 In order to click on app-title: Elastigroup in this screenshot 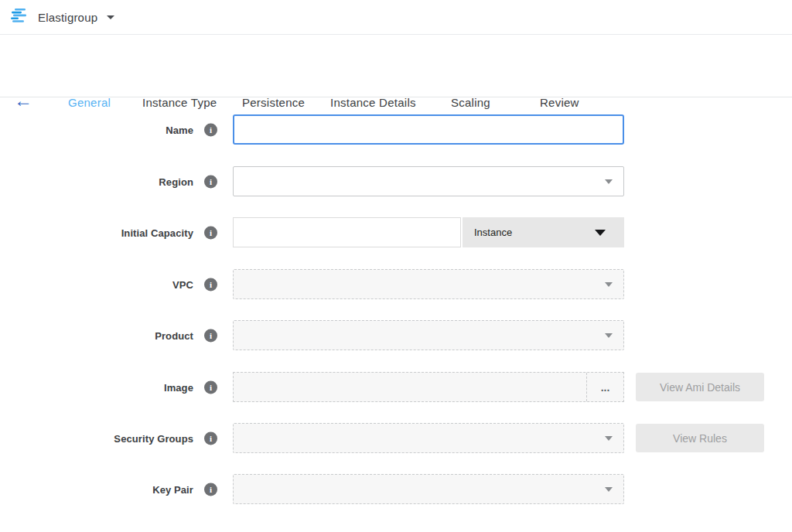, I will do `click(68, 17)`.